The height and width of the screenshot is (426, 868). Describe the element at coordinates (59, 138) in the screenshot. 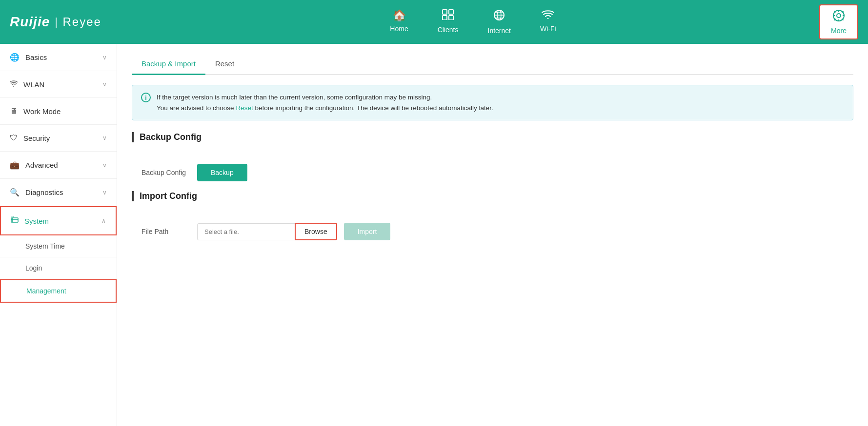

I see `sidebar-item-security: 🛡 Security ∨` at that location.